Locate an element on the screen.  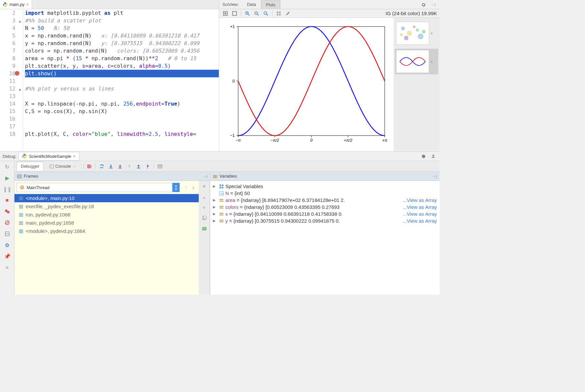
actual-size-icon is located at coordinates (235, 13).